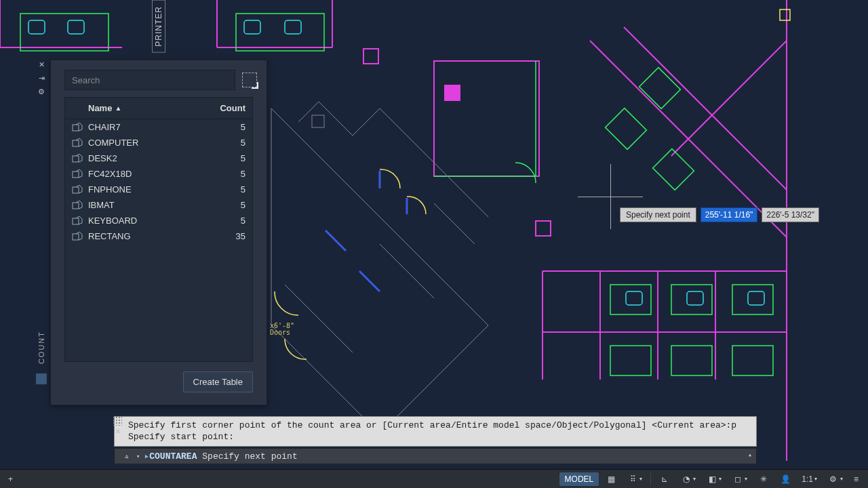 The height and width of the screenshot is (488, 868). Describe the element at coordinates (146, 127) in the screenshot. I see `block-name: CHAIR7` at that location.